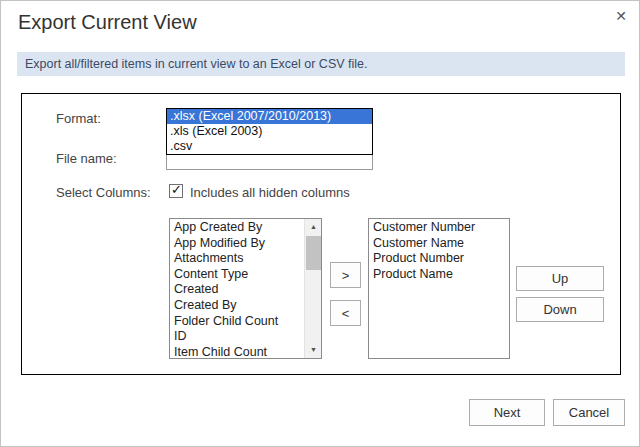 This screenshot has height=447, width=640. I want to click on available-column-item: Content Type, so click(237, 275).